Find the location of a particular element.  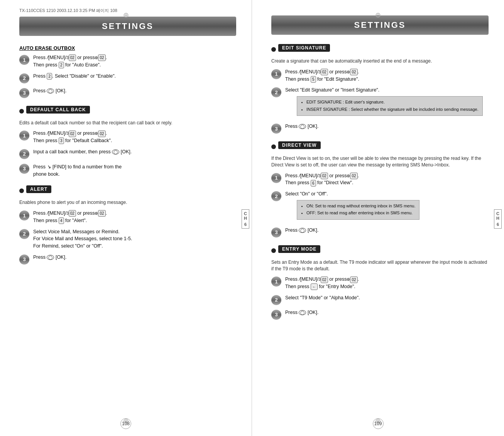

edit-sig-bullet is located at coordinates (274, 49).